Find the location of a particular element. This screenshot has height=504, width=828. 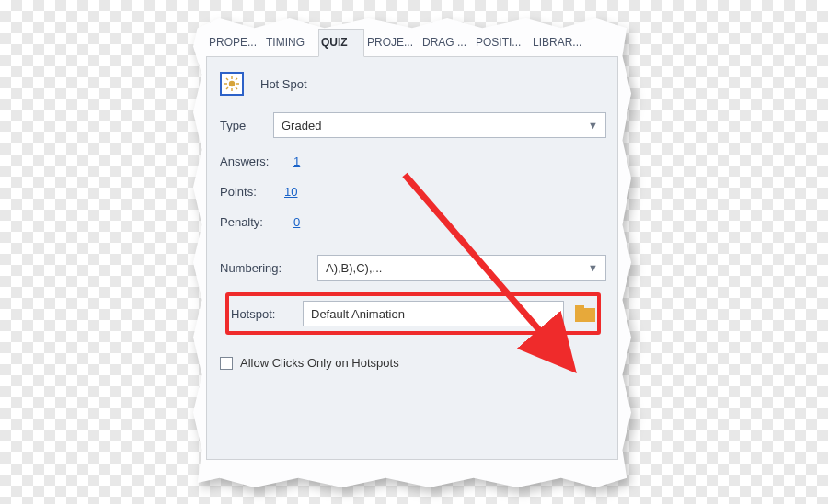

answers-row: Answers: 1 is located at coordinates (413, 162).